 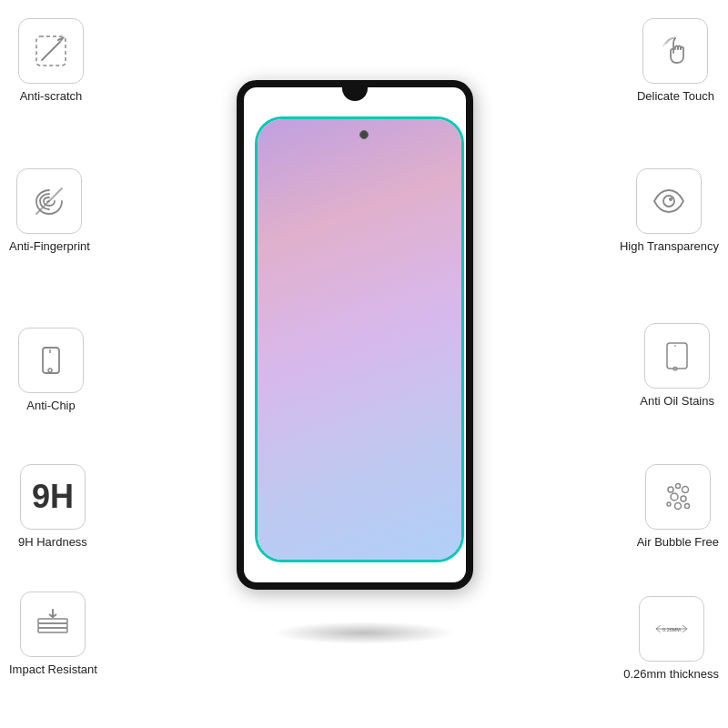 What do you see at coordinates (678, 542) in the screenshot?
I see `air-bubble-label: Air Bubble Free` at bounding box center [678, 542].